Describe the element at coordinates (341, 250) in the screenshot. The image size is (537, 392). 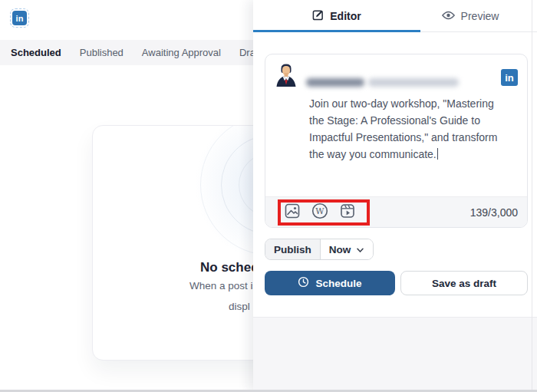
I see `publish-timing-value: Now` at that location.